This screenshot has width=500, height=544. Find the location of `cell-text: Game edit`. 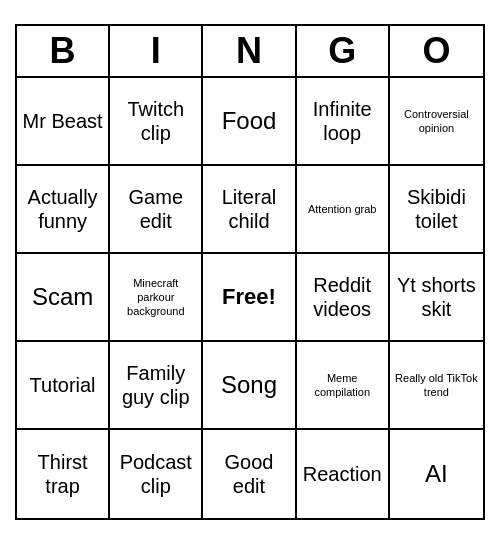

cell-text: Game edit is located at coordinates (156, 209).